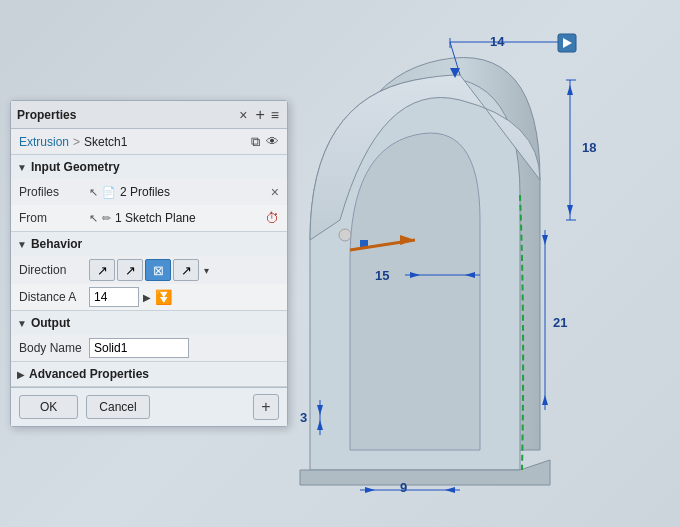 Image resolution: width=680 pixels, height=527 pixels. What do you see at coordinates (149, 323) in the screenshot?
I see `output-header: ▼ Output` at bounding box center [149, 323].